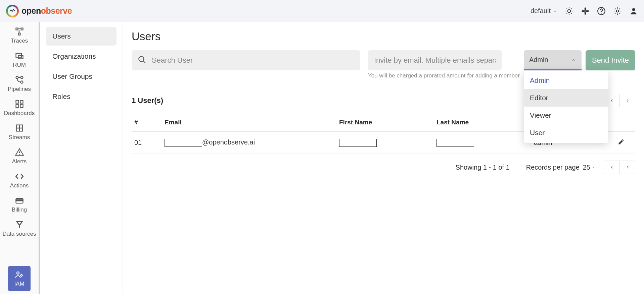 The width and height of the screenshot is (644, 294). What do you see at coordinates (539, 60) in the screenshot?
I see `role-select-value: Admin` at bounding box center [539, 60].